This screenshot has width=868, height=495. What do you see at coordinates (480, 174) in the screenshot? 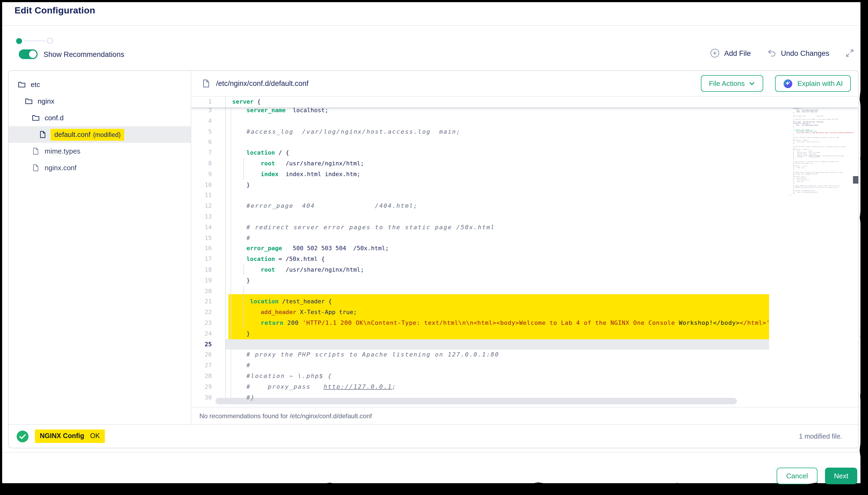
I see `code-line-9: 9index index.html index.htm;` at bounding box center [480, 174].